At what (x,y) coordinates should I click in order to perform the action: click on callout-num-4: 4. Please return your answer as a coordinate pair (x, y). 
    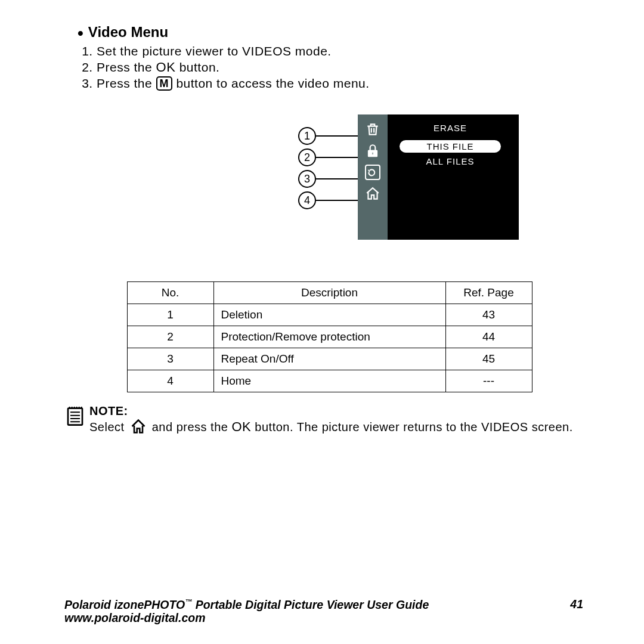
    Looking at the image, I should click on (307, 200).